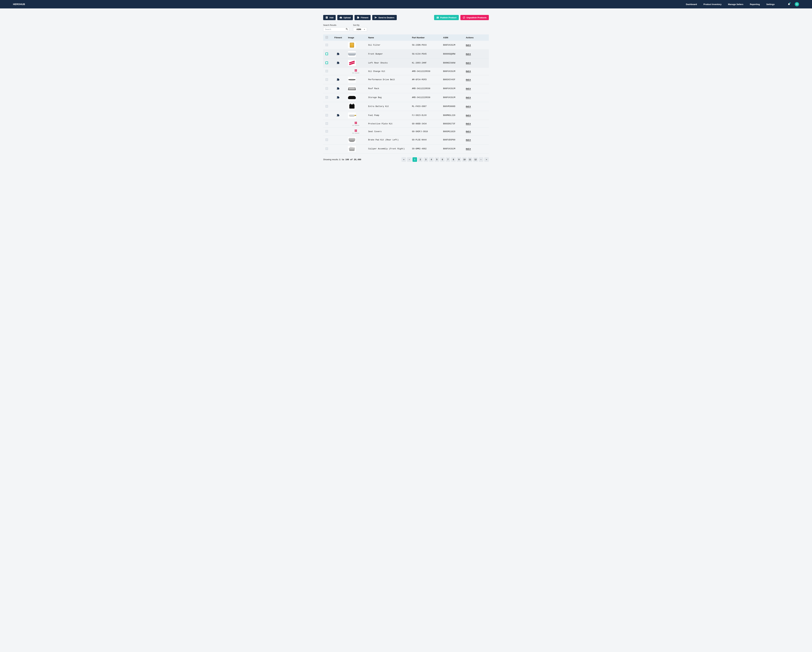 This screenshot has height=652, width=812. Describe the element at coordinates (359, 29) in the screenshot. I see `sort-value: ASIN` at that location.